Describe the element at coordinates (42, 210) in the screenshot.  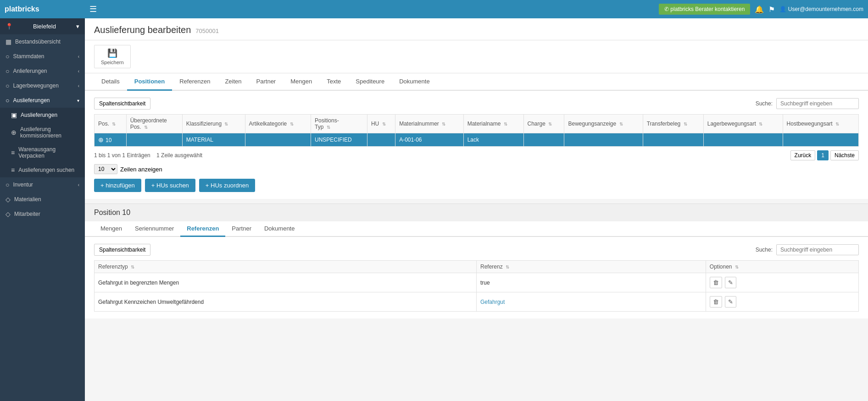
I see `sidebar: 📍 Bielefeld ▾ ▦ Bestandsübersicht ○ Stam…` at that location.